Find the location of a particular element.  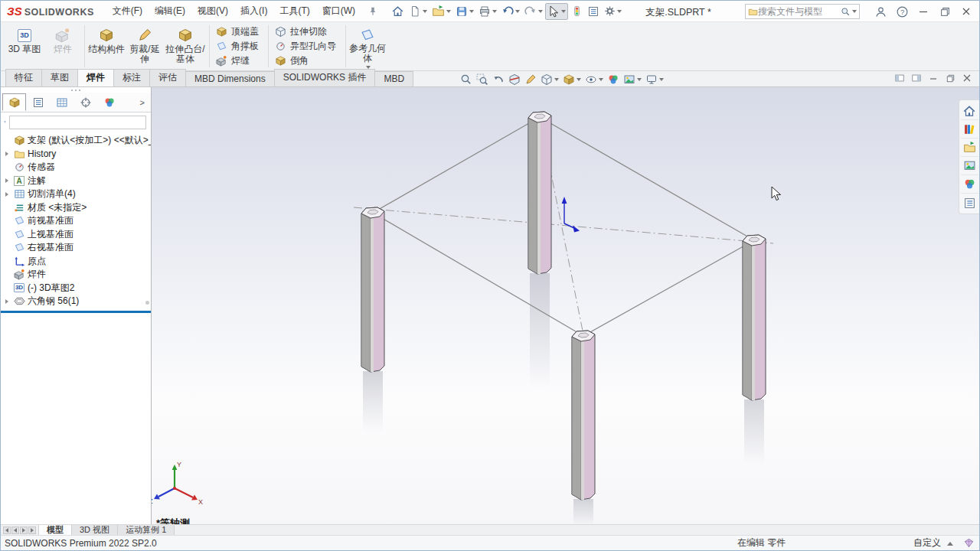

help-icon: ? is located at coordinates (902, 11).